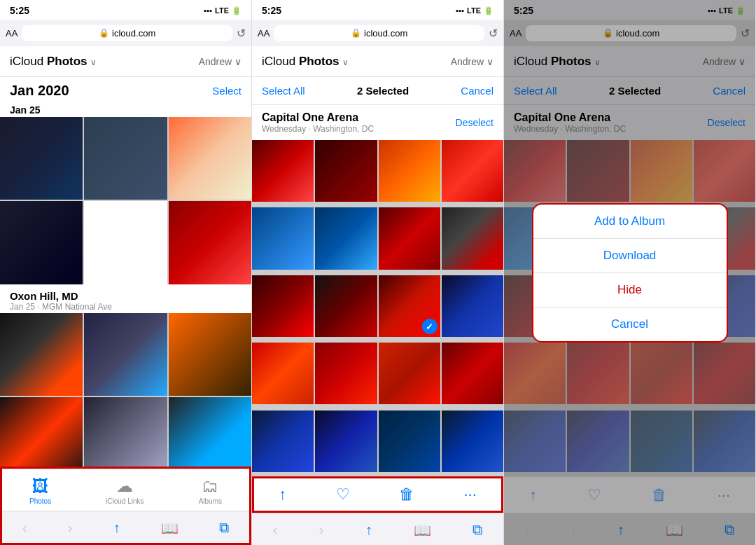 This screenshot has height=545, width=756. What do you see at coordinates (407, 495) in the screenshot?
I see `trash-toolbar-icon-2: 🗑` at bounding box center [407, 495].